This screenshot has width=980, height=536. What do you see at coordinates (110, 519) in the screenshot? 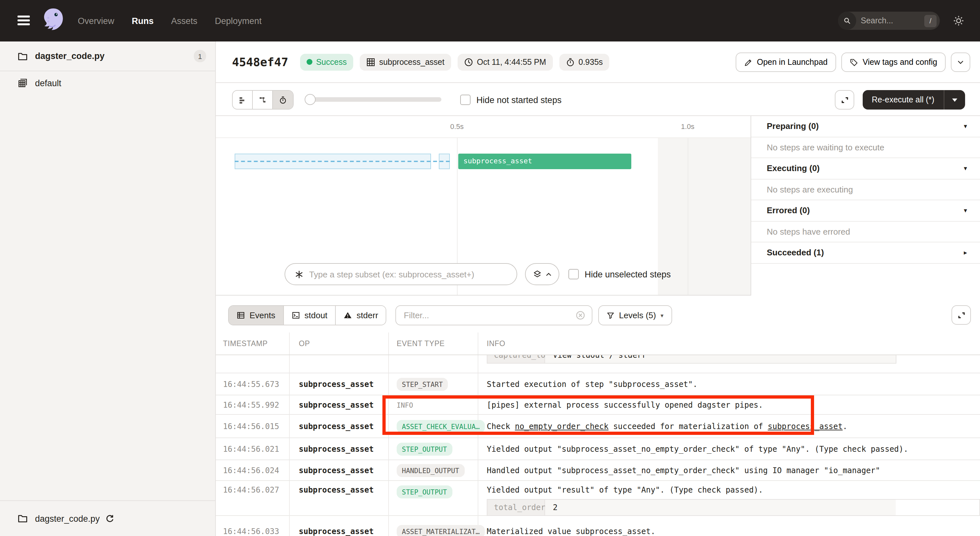
I see `reload-icon` at bounding box center [110, 519].